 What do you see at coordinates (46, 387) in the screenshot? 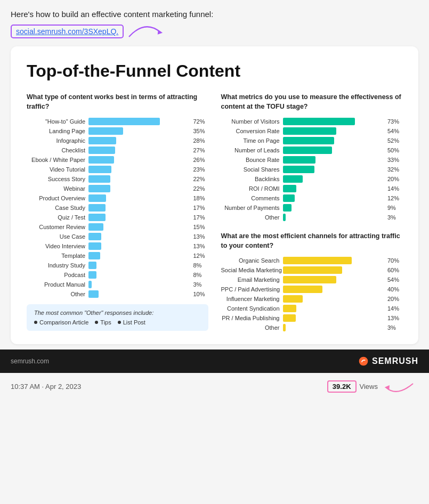
I see `timestamp: 10:37 AM · Apr 2, 2023` at bounding box center [46, 387].